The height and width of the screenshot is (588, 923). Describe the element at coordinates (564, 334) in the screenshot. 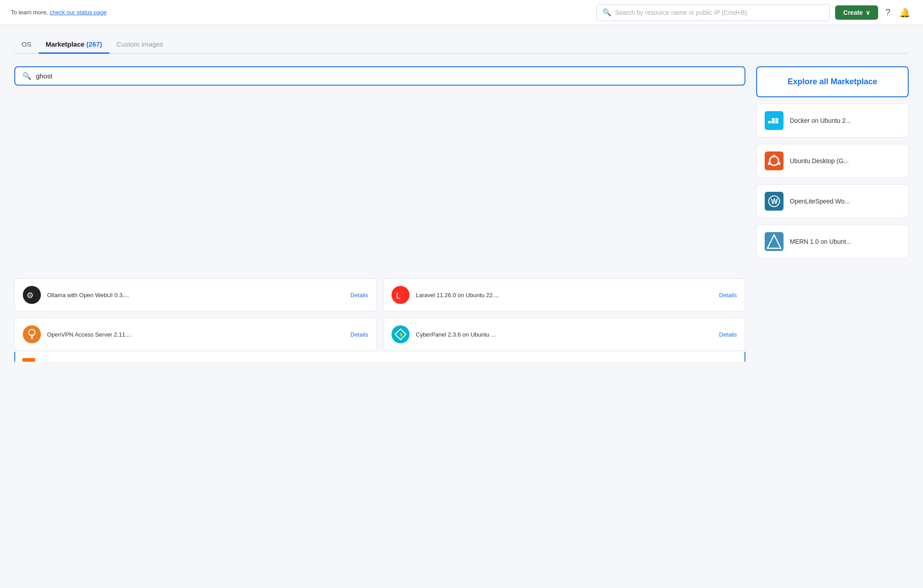

I see `card-name: CyberPanel 2.3.6 on Ubuntu ...` at that location.